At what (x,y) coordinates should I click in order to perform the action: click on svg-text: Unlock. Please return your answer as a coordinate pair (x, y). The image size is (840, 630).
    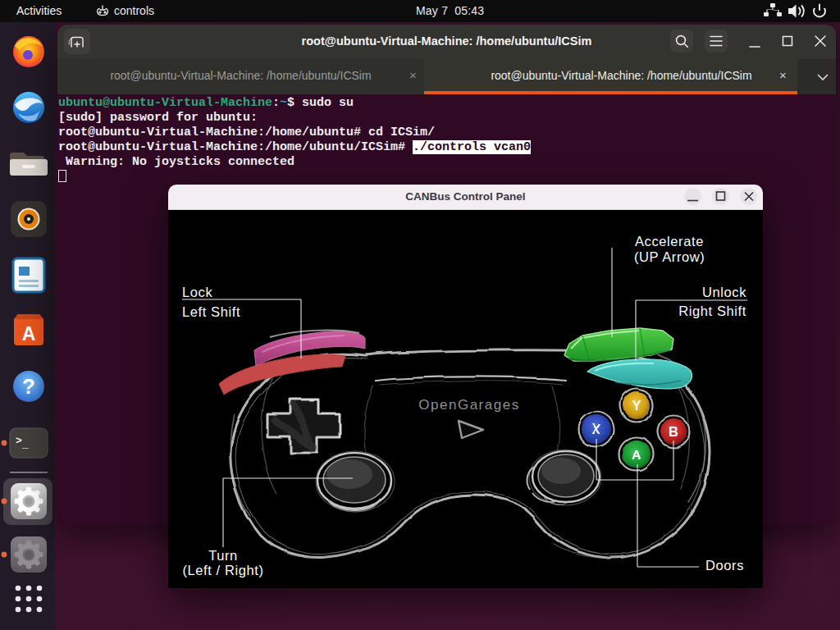
    Looking at the image, I should click on (724, 292).